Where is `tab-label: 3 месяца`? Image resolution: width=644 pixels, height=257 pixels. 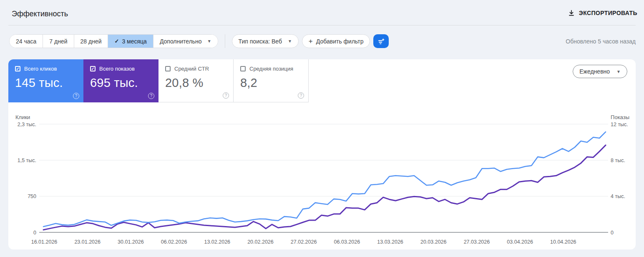 tab-label: 3 месяца is located at coordinates (134, 41).